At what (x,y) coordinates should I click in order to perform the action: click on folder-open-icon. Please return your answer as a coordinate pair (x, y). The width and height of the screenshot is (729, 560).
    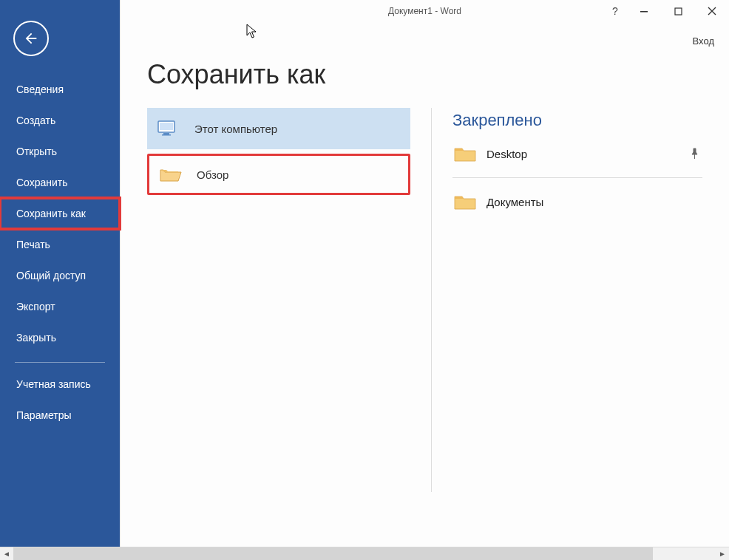
    Looking at the image, I should click on (171, 174).